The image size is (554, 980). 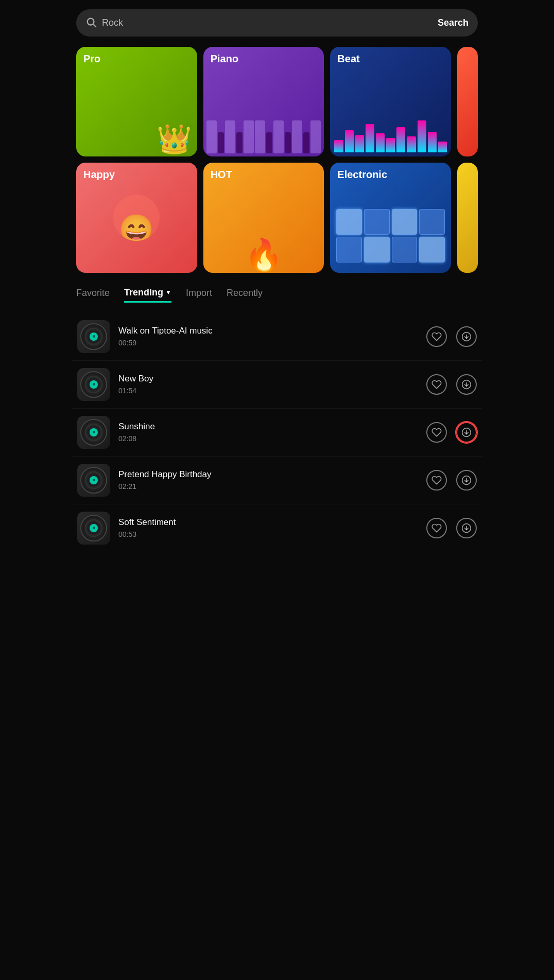 I want to click on track-info: Soft Sentiment 00:53, so click(x=268, y=528).